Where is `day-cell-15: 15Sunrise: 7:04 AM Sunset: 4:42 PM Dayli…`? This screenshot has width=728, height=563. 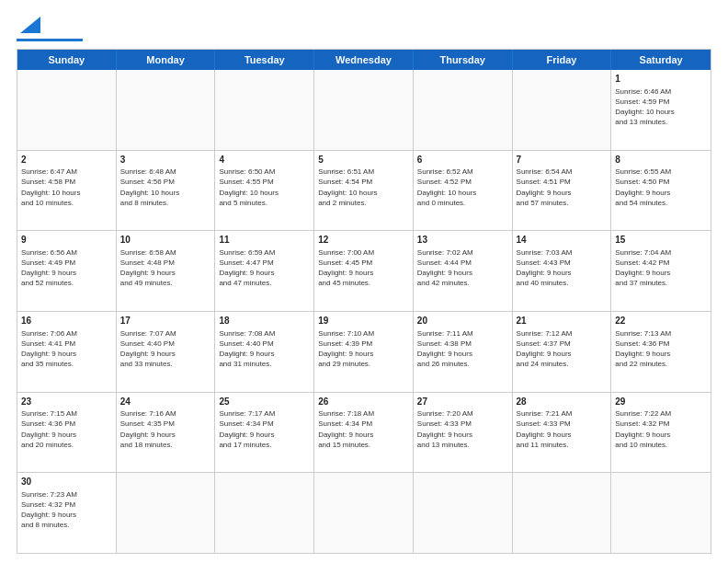
day-cell-15: 15Sunrise: 7:04 AM Sunset: 4:42 PM Dayli… is located at coordinates (661, 270).